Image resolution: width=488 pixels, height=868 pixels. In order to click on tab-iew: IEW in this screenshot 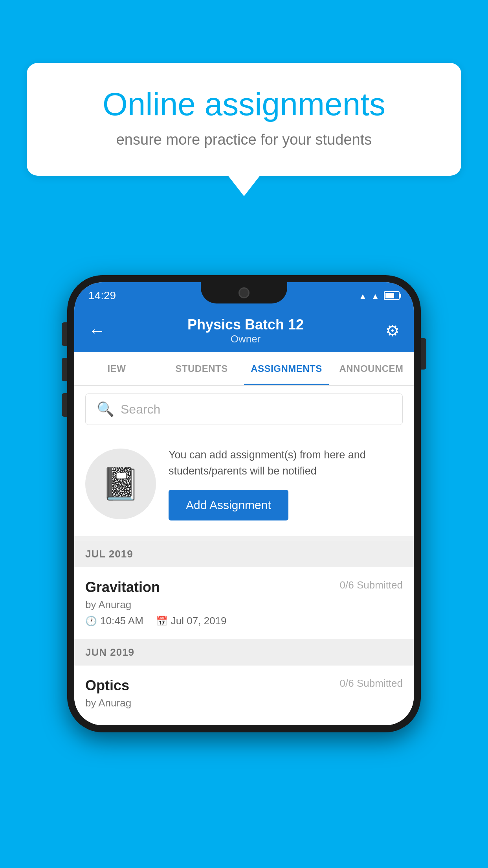, I will do `click(117, 369)`.